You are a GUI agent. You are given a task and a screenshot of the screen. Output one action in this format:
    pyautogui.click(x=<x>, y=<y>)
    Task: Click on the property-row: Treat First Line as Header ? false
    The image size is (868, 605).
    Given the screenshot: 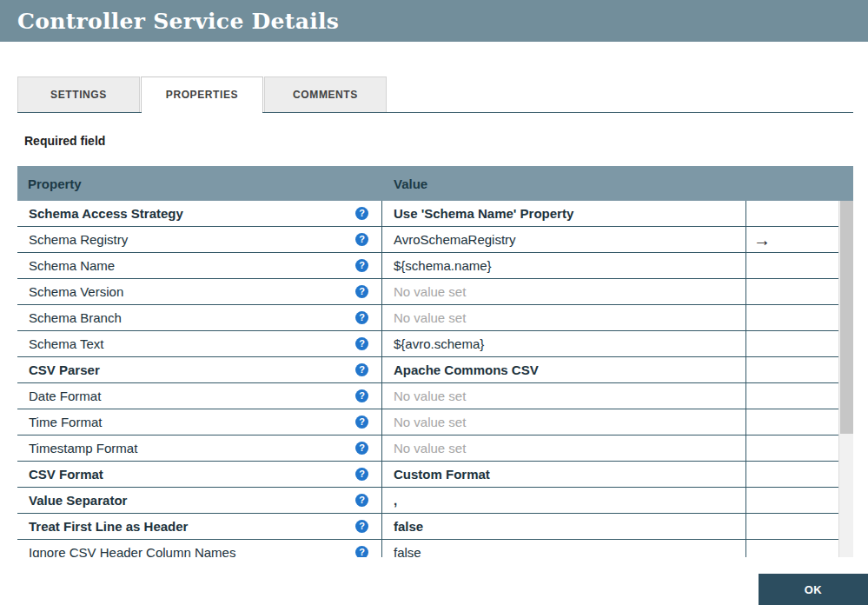 What is the action you would take?
    pyautogui.click(x=427, y=527)
    